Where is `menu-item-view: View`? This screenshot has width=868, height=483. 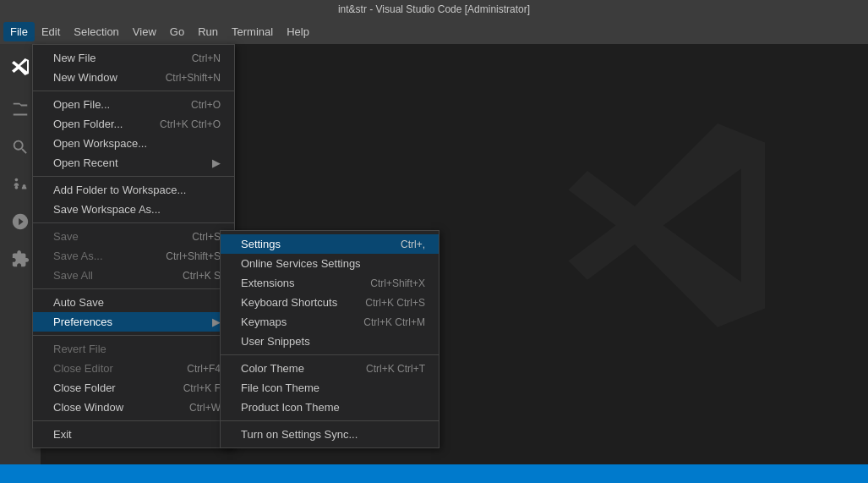
menu-item-view: View is located at coordinates (145, 32).